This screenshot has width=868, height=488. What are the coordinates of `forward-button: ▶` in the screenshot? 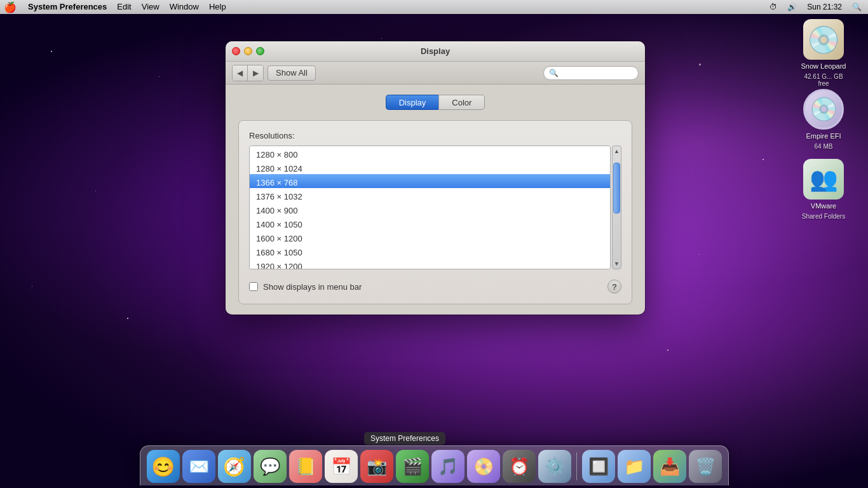 It's located at (255, 73).